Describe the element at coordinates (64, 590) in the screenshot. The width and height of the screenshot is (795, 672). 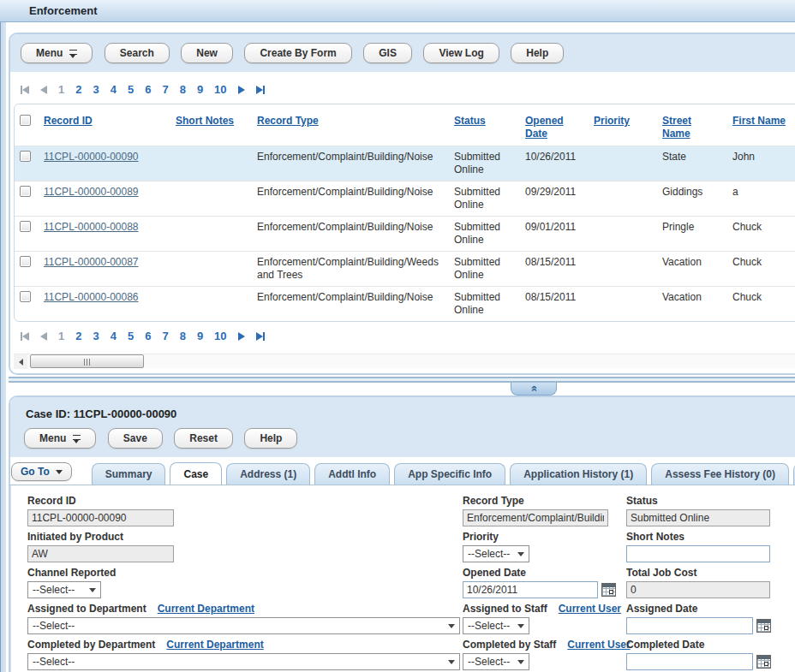
I see `channel-reported-select: --Select--` at that location.